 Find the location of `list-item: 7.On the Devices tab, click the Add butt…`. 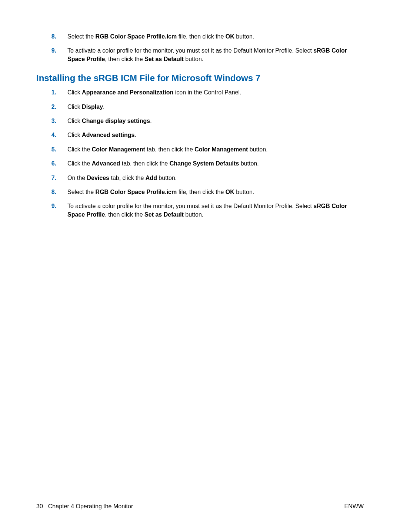

list-item: 7.On the Devices tab, click the Add butt… is located at coordinates (200, 178).